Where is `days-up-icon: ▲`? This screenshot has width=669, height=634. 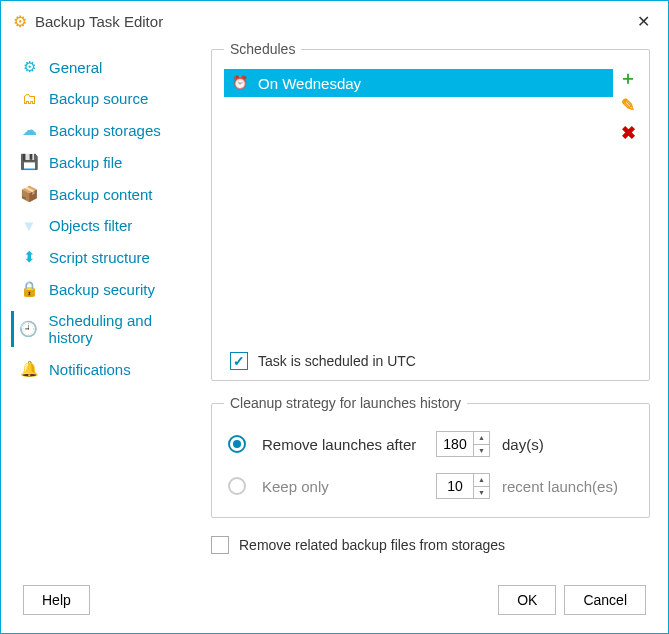
days-up-icon: ▲ is located at coordinates (482, 438).